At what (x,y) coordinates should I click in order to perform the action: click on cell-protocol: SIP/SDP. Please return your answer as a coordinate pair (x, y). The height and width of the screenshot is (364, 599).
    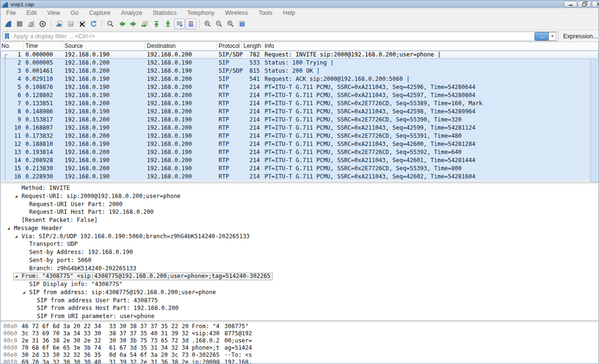
    Looking at the image, I should click on (229, 55).